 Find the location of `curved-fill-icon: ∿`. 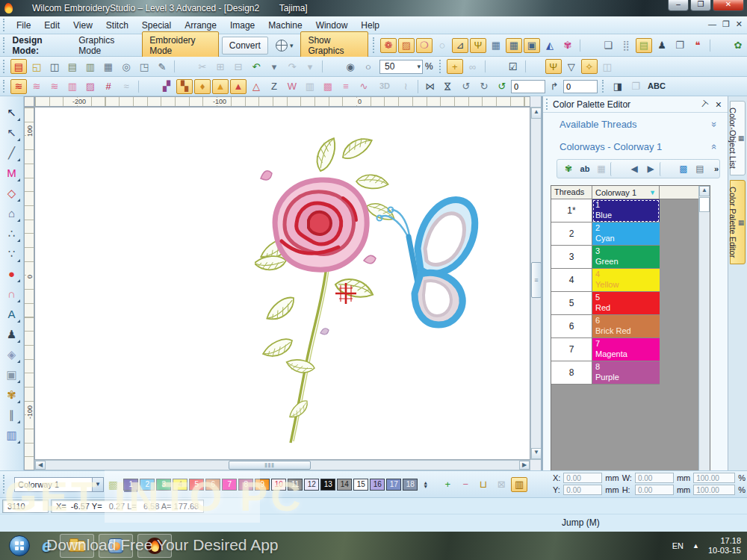

curved-fill-icon: ∿ is located at coordinates (364, 87).